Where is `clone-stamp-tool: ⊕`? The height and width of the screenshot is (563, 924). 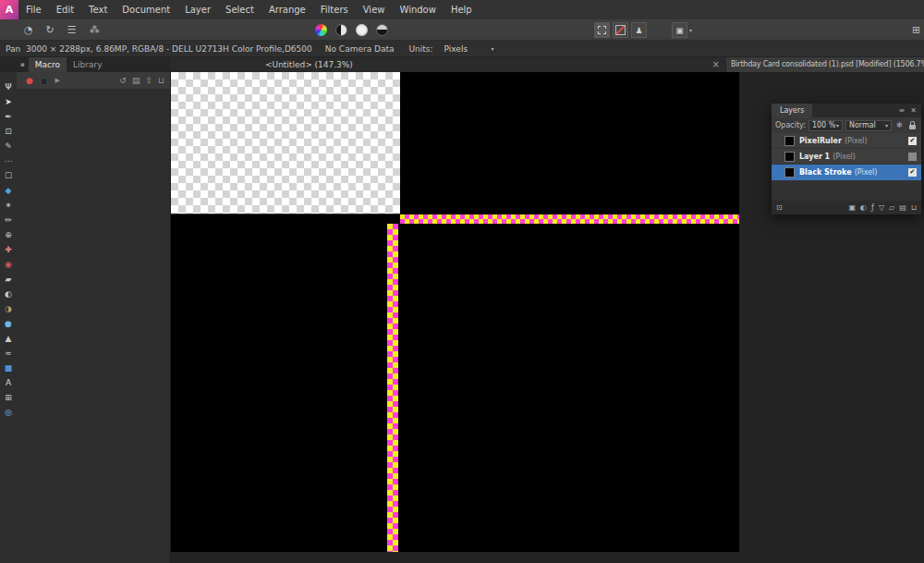 clone-stamp-tool: ⊕ is located at coordinates (8, 235).